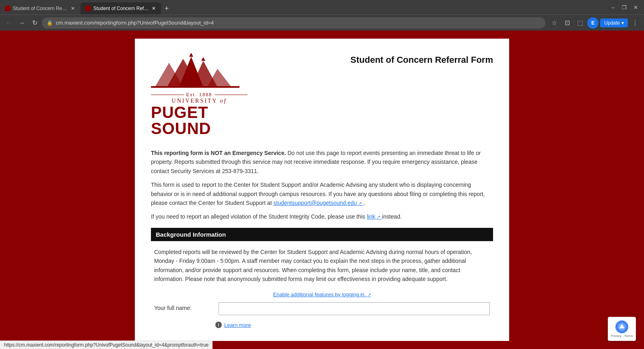 Image resolution: width=644 pixels, height=349 pixels. What do you see at coordinates (322, 93) in the screenshot?
I see `form-header: Est. 1888 UNIVERSITY of PUGET SOUND Stud…` at bounding box center [322, 93].